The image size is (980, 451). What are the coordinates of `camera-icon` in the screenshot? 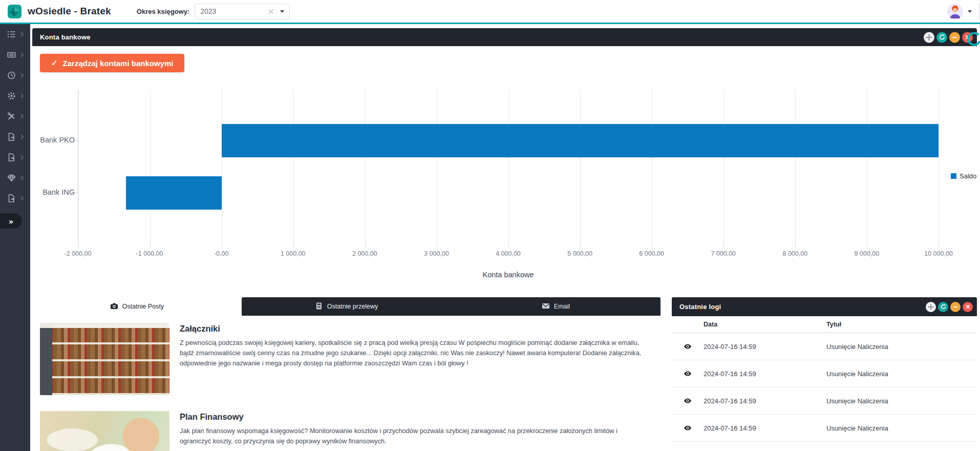 It's located at (114, 306).